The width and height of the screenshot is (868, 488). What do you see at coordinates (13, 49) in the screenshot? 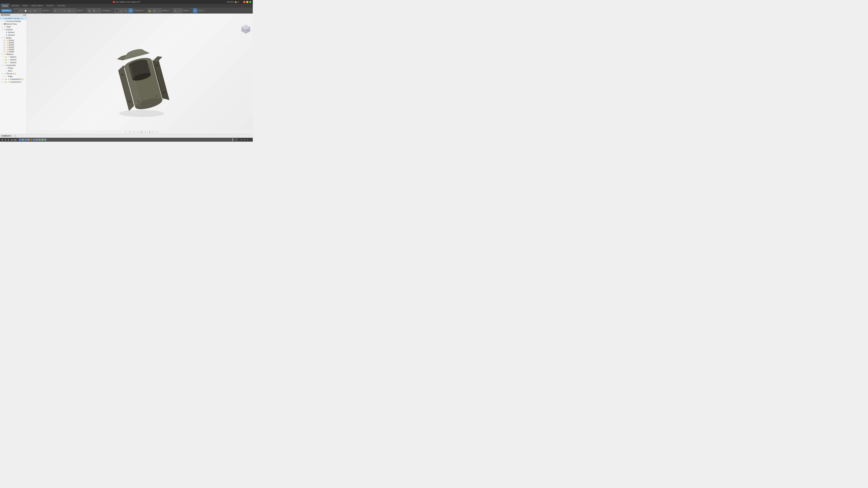
I see `tree-item-body5: 👁 🔒 Body5` at bounding box center [13, 49].